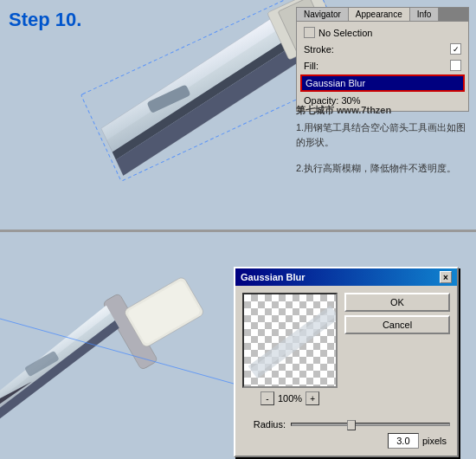  Describe the element at coordinates (290, 398) in the screenshot. I see `zoom-level: 100%` at that location.